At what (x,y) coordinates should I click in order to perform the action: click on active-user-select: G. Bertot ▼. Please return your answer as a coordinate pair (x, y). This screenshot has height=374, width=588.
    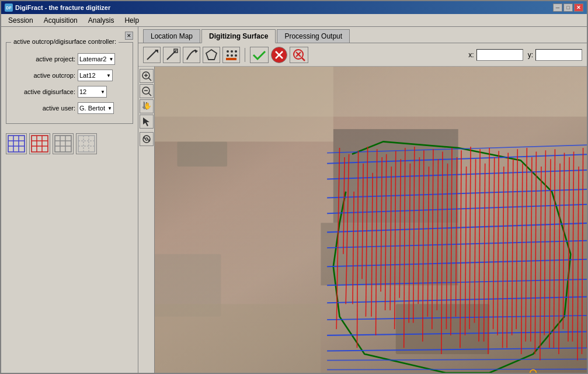
    Looking at the image, I should click on (96, 108).